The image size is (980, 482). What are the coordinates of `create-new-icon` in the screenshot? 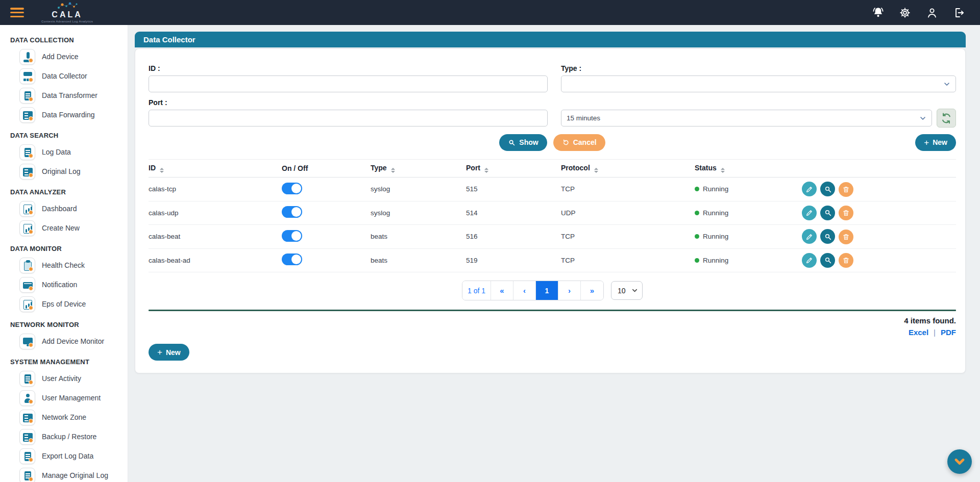 It's located at (28, 229).